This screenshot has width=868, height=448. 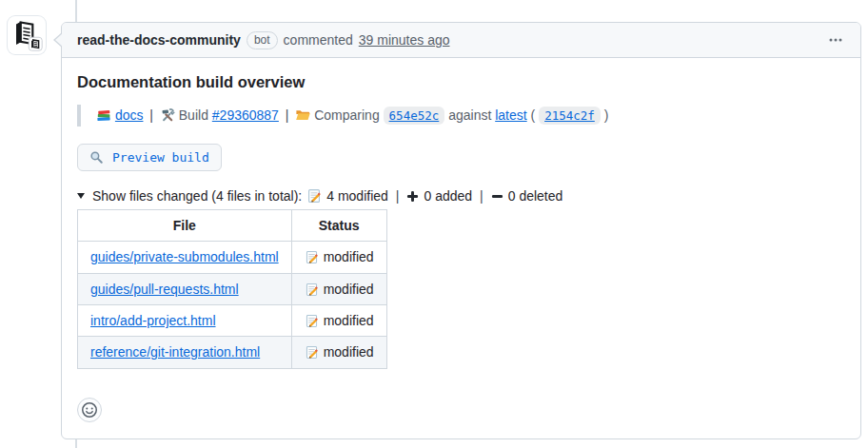 I want to click on plus-icon, so click(x=413, y=196).